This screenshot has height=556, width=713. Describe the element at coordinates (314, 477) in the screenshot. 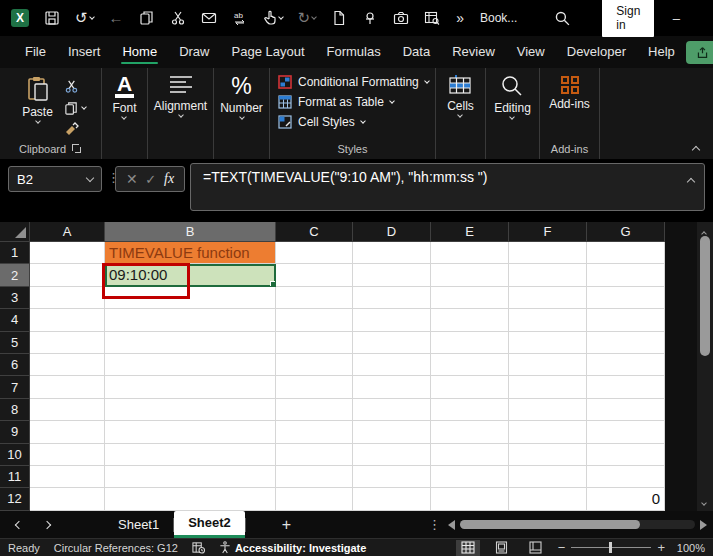

I see `cell-C11` at that location.